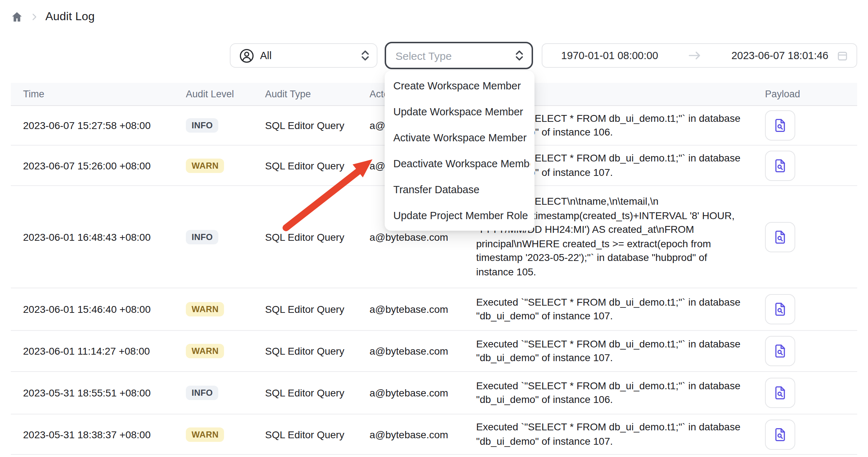  What do you see at coordinates (308, 56) in the screenshot?
I see `actor-filter-value: All` at bounding box center [308, 56].